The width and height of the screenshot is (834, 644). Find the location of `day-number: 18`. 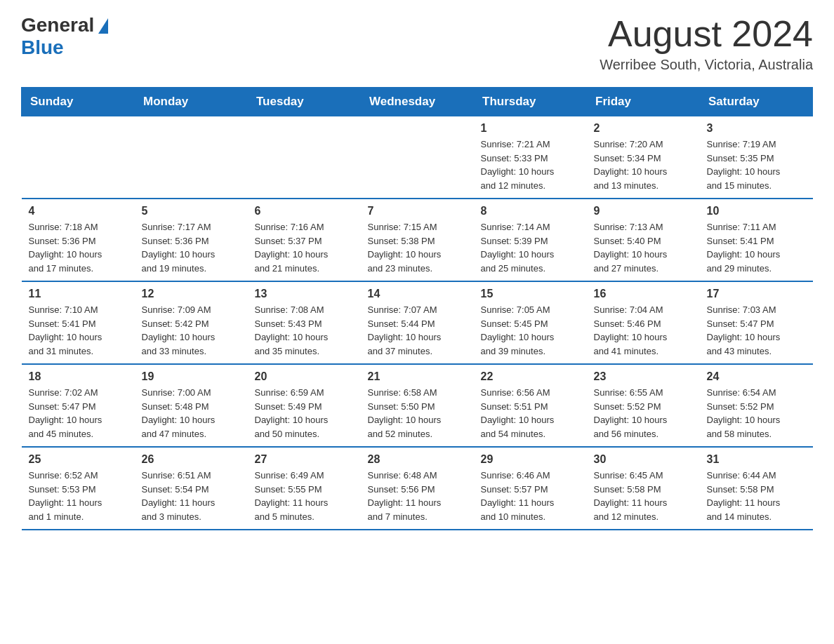

day-number: 18 is located at coordinates (79, 377).